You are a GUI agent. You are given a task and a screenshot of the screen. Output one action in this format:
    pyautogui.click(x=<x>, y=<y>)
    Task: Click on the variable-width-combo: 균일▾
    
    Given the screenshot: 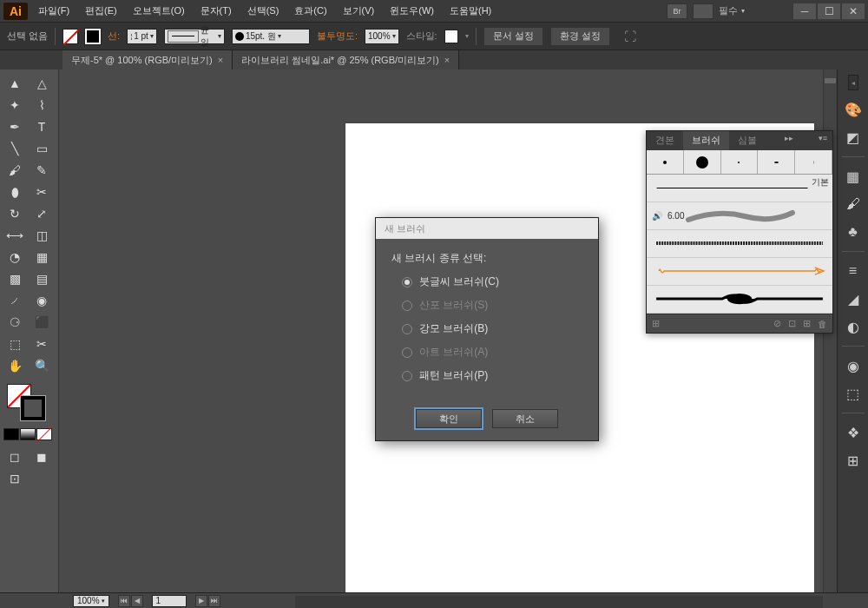 What is the action you would take?
    pyautogui.click(x=194, y=36)
    